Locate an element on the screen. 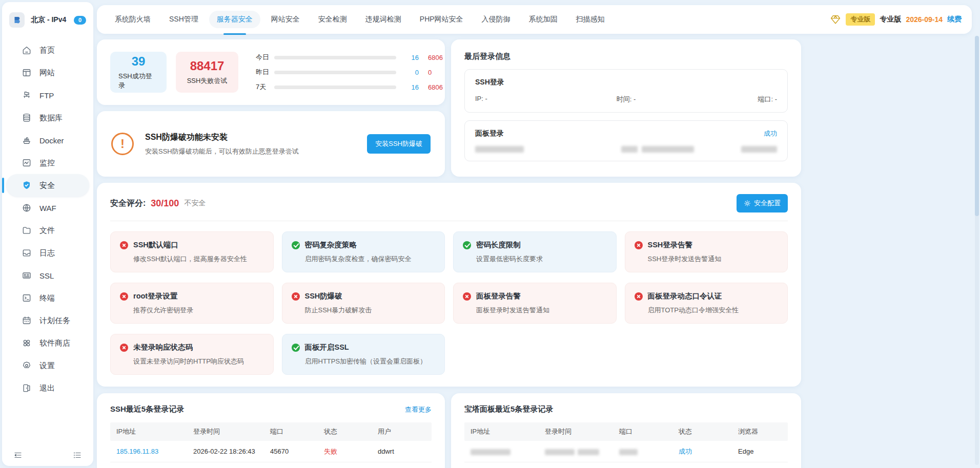 Image resolution: width=980 pixels, height=468 pixels. record-ip-link: 185.196.11.83 is located at coordinates (149, 452).